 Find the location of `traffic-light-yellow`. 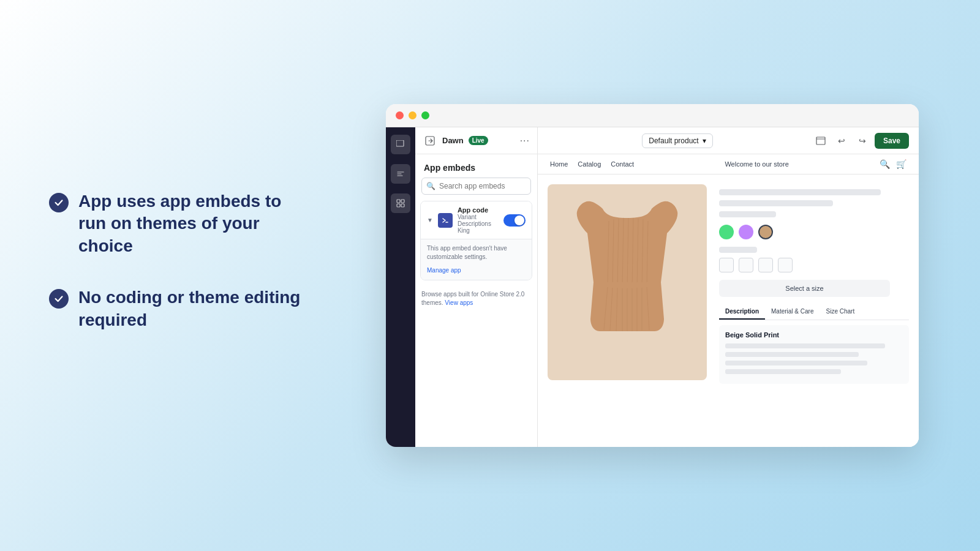

traffic-light-yellow is located at coordinates (413, 115).